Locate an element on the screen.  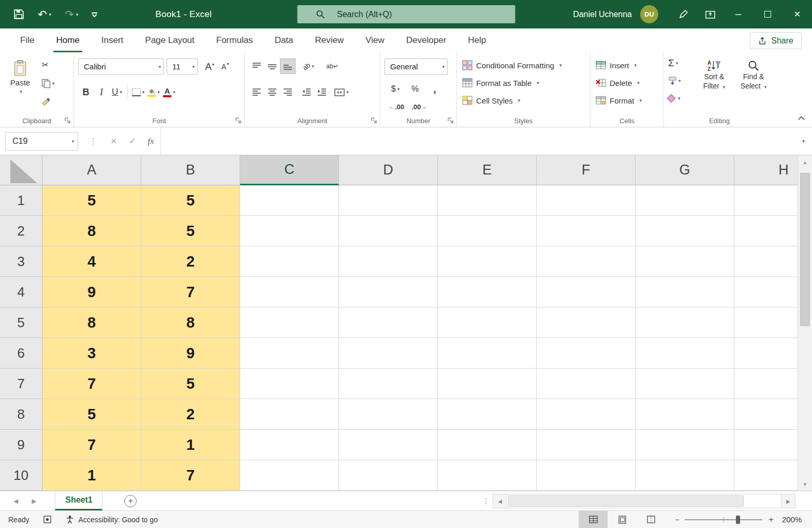
cell-H4 is located at coordinates (766, 292).